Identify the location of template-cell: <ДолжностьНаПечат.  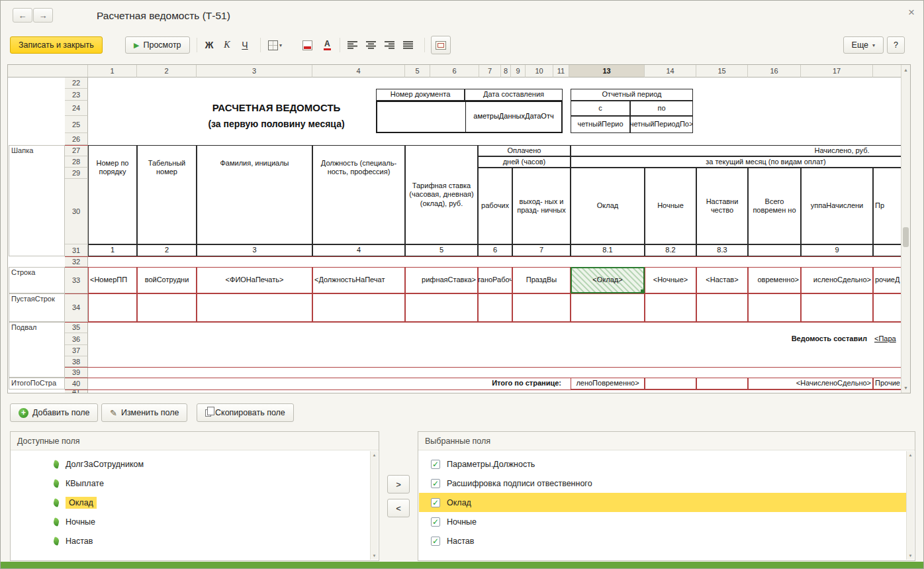
(359, 280).